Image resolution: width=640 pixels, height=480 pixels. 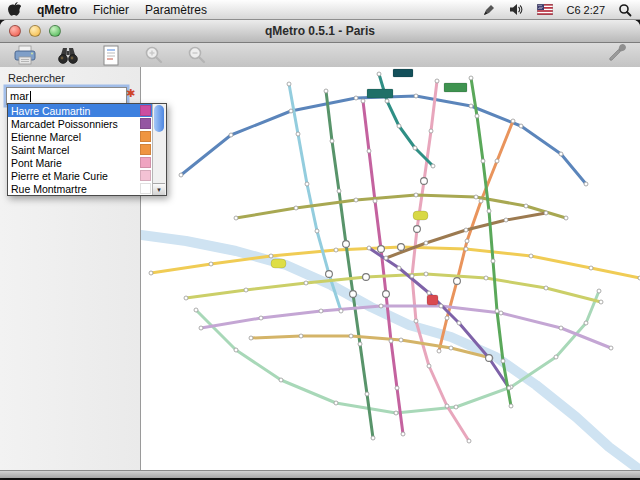 I want to click on search-clear-star-icon: ✱, so click(x=130, y=94).